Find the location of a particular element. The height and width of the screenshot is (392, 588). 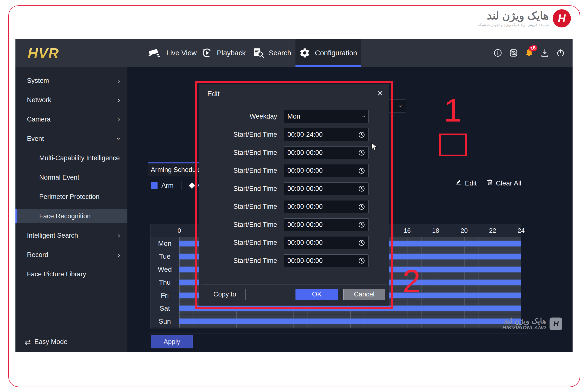

sidebar-item-normal-event: Normal Event is located at coordinates (72, 178).